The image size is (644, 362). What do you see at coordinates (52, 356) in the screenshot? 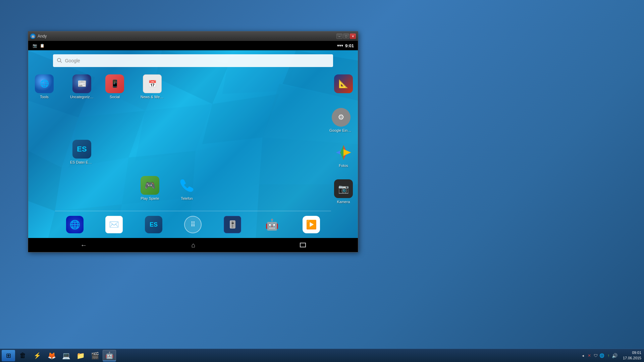
I see `taskbar-firefox: 🦊` at bounding box center [52, 356].